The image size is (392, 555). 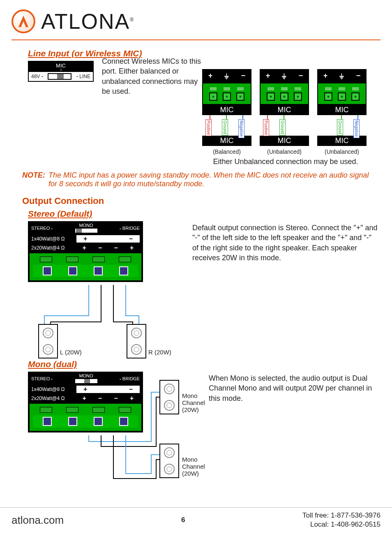 What do you see at coordinates (83, 76) in the screenshot?
I see `mic-switch-right-label: - LINE` at bounding box center [83, 76].